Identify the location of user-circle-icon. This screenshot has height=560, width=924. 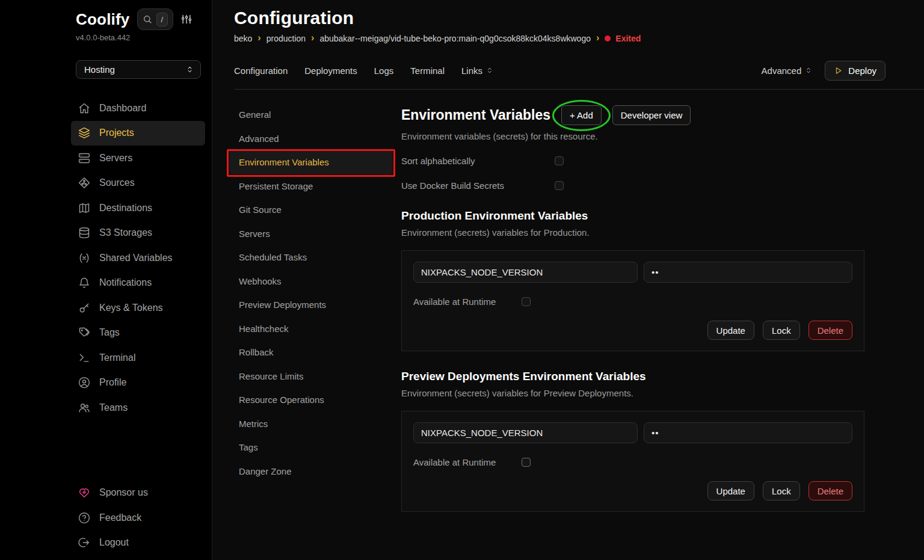
(84, 383).